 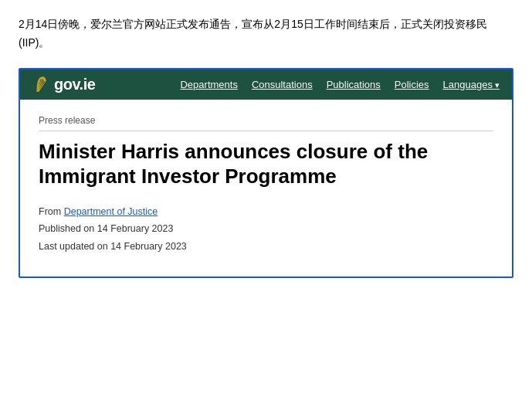 I want to click on gov-nav-links: Departments Consultations Publications P…, so click(x=340, y=85).